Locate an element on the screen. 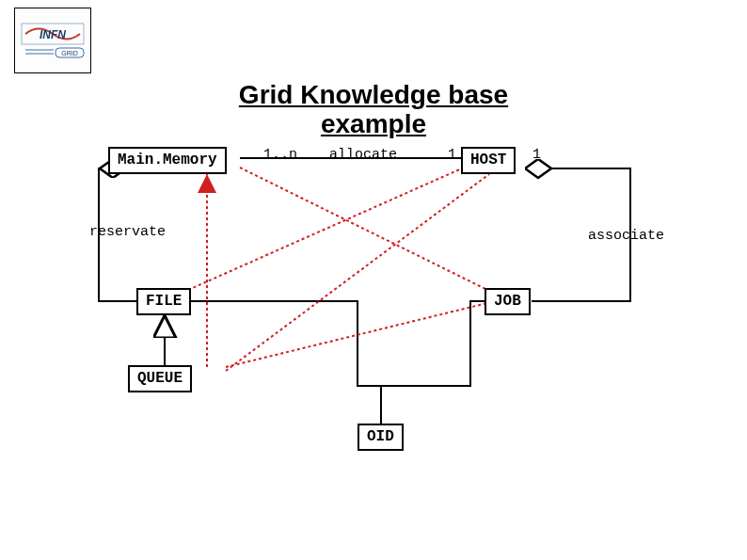 This screenshot has width=747, height=560. label-mult-left: 1..n is located at coordinates (280, 154).